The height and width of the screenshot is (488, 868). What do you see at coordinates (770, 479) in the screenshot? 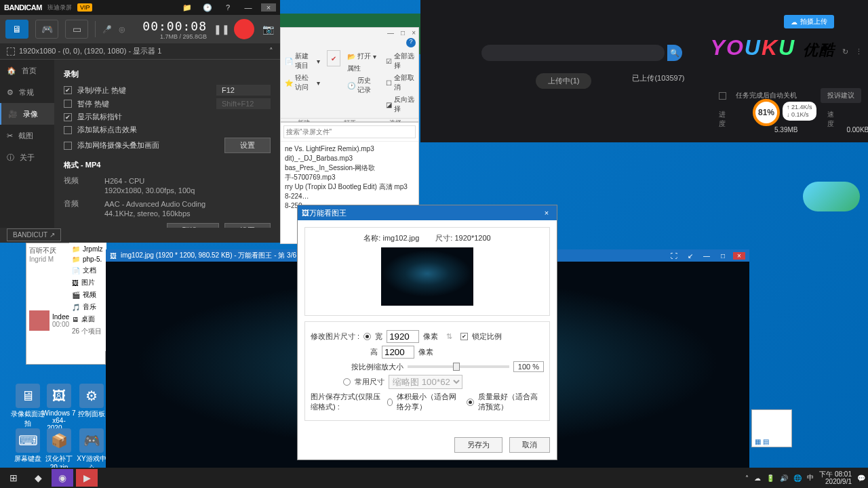
I see `tray-icon: 🔋` at bounding box center [770, 479].